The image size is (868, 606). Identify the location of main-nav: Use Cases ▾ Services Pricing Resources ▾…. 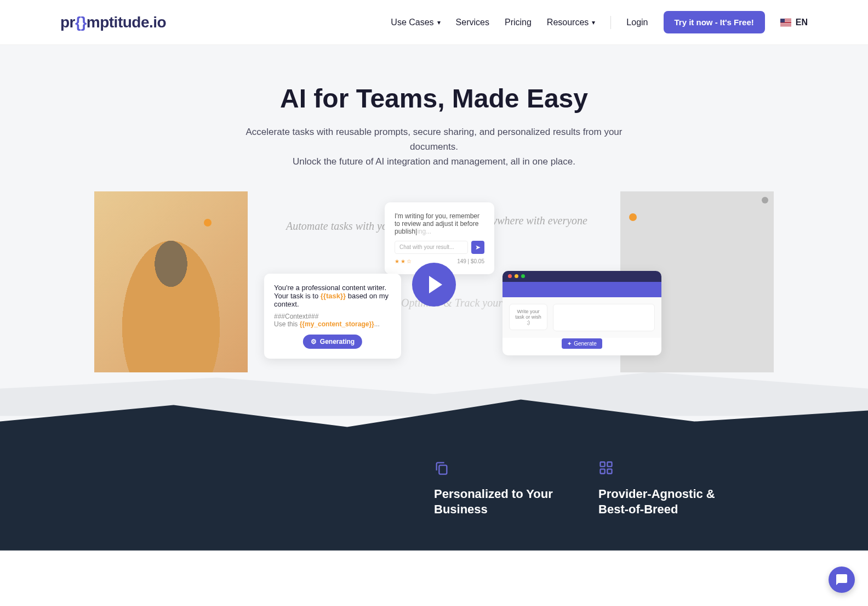
(599, 22).